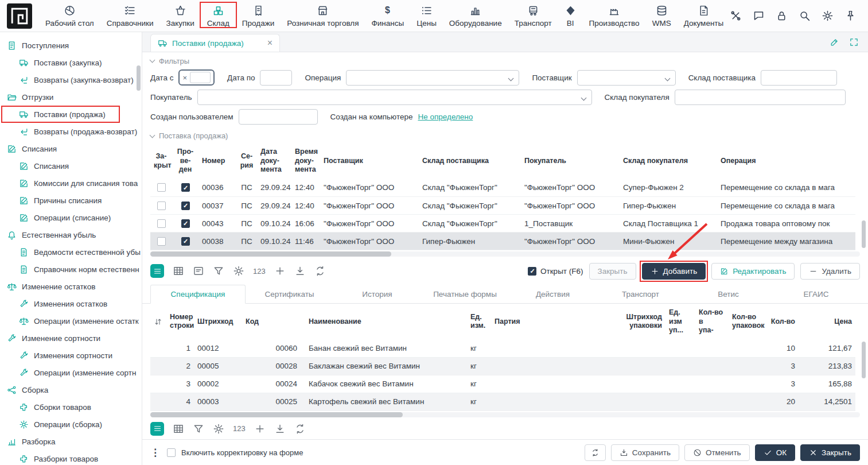 The width and height of the screenshot is (868, 465). Describe the element at coordinates (322, 16) in the screenshot. I see `topnav-item: Розничная торговля` at that location.